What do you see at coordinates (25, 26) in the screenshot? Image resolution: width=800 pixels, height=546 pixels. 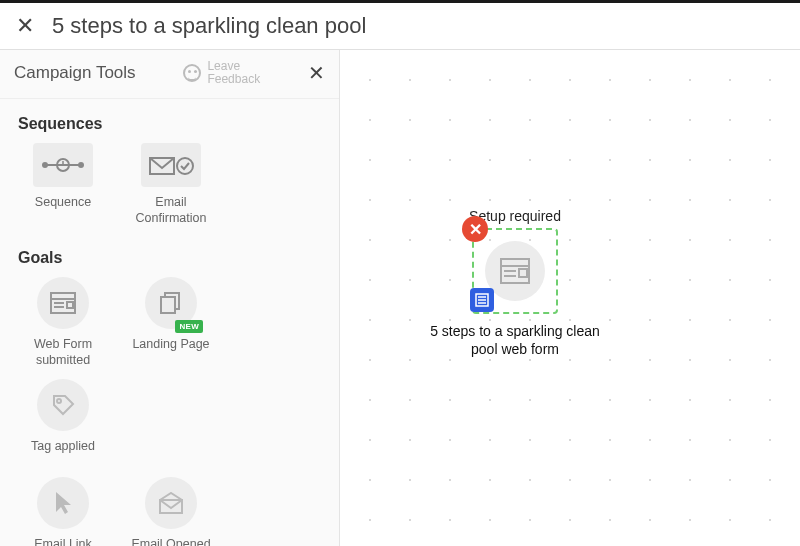 I see `close-icon: ✕` at bounding box center [25, 26].